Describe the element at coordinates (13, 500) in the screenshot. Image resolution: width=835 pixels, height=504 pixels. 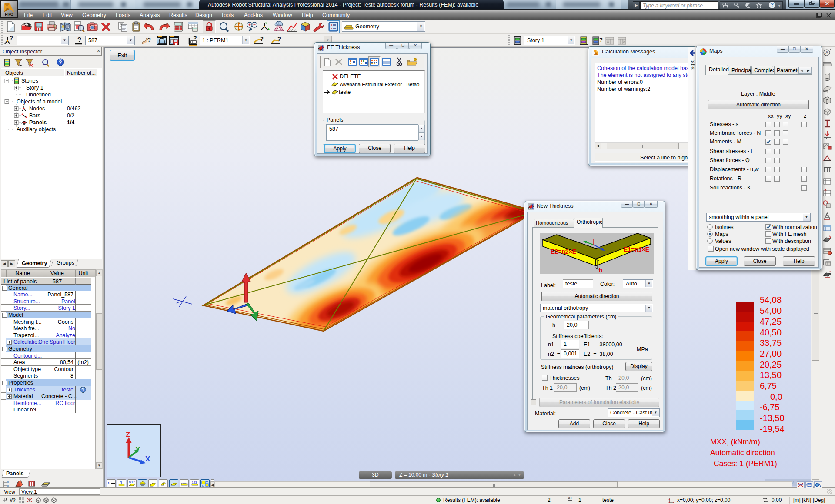
I see `svg-text: V?` at that location.